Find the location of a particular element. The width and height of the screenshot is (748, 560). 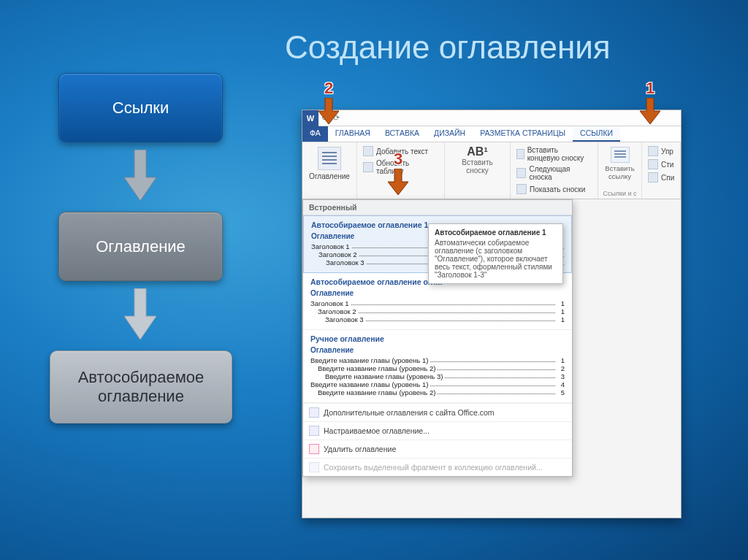

callout-2-number: 2 is located at coordinates (329, 88).